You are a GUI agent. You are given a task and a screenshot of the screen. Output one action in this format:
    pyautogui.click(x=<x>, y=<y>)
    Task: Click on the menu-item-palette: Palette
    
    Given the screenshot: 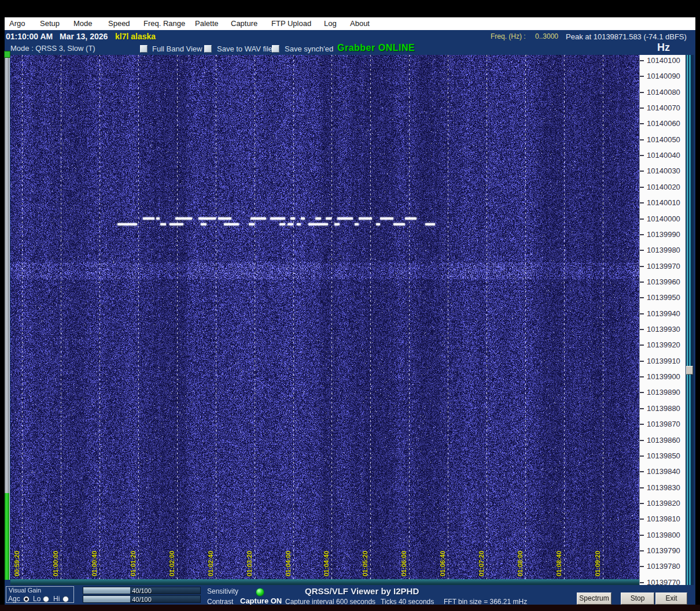 What is the action you would take?
    pyautogui.click(x=207, y=24)
    